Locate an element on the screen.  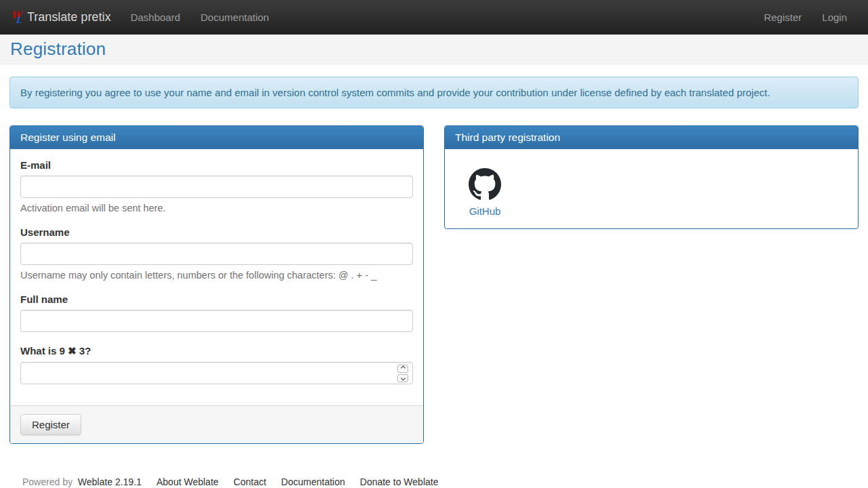
register-button: Register is located at coordinates (51, 424).